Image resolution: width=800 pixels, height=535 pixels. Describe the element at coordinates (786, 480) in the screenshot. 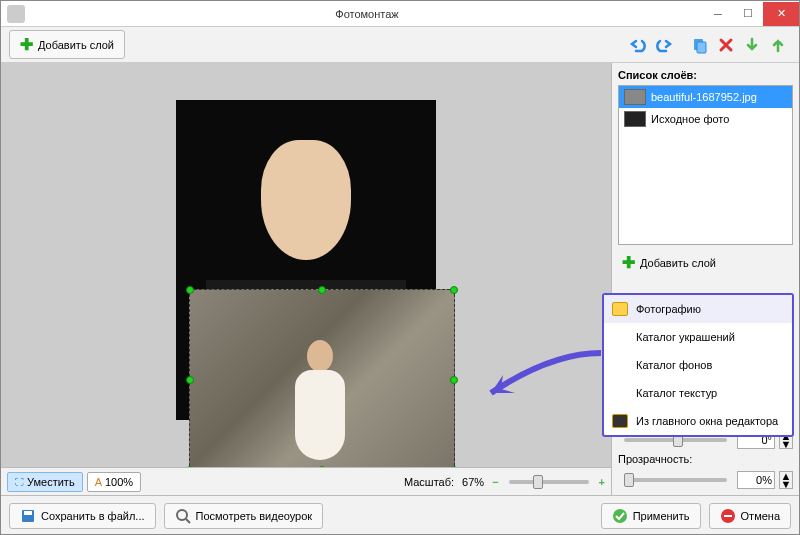

I see `opacity-spinner: ▲▼` at that location.